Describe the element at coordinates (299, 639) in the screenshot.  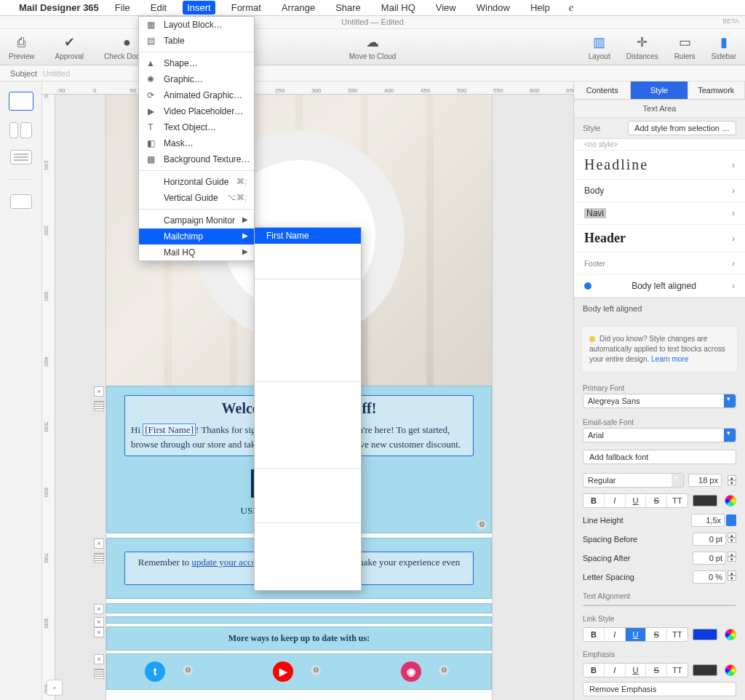
I see `more-ways-block: × More ways to keep up to date with us:` at that location.